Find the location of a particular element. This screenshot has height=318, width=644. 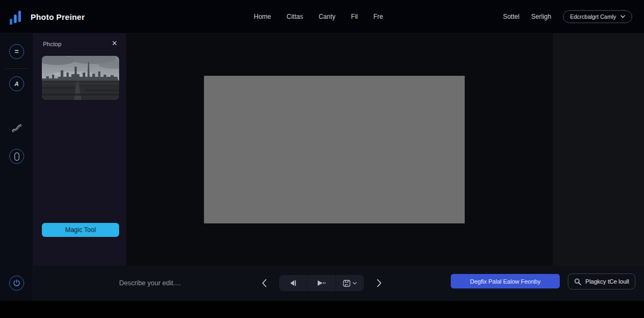

magic-tool-button: Magic Tool is located at coordinates (80, 230).